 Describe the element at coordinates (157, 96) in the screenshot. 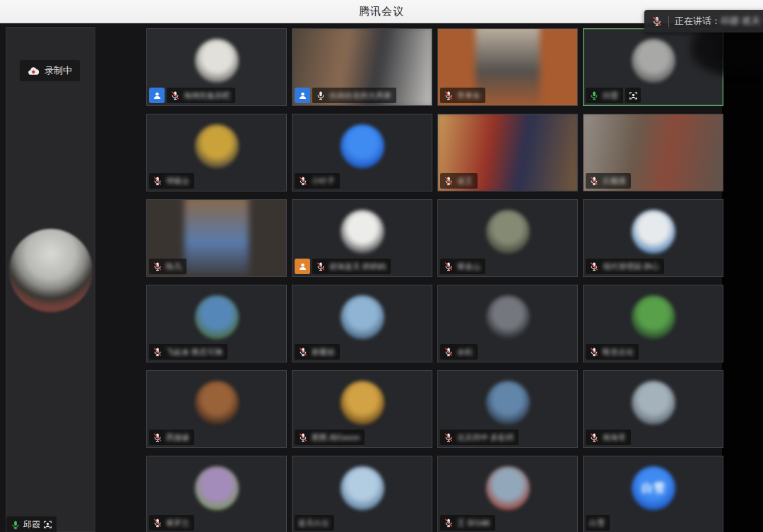

I see `person-icon` at that location.